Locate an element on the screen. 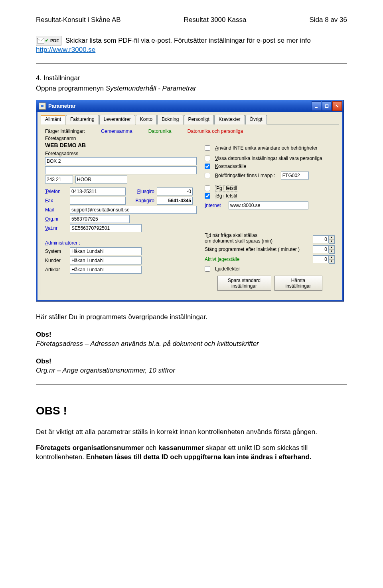 The image size is (383, 588). tab-kravtexter: Kravtexter is located at coordinates (230, 120).